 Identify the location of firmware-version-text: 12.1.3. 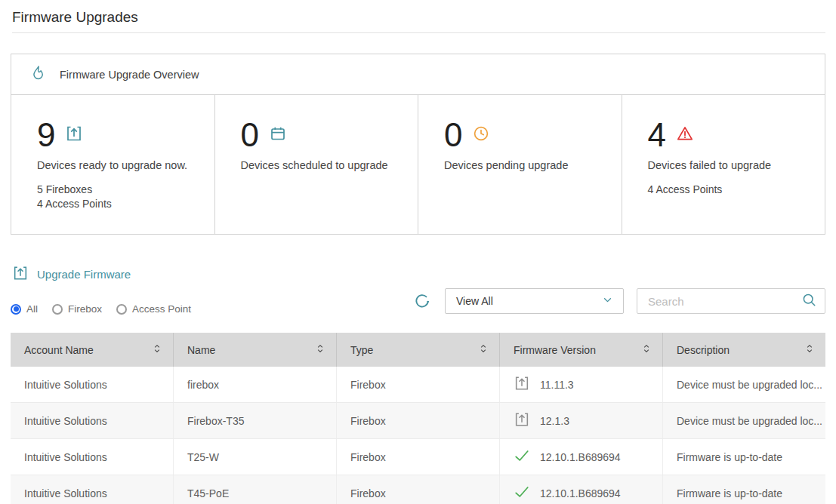
(554, 421).